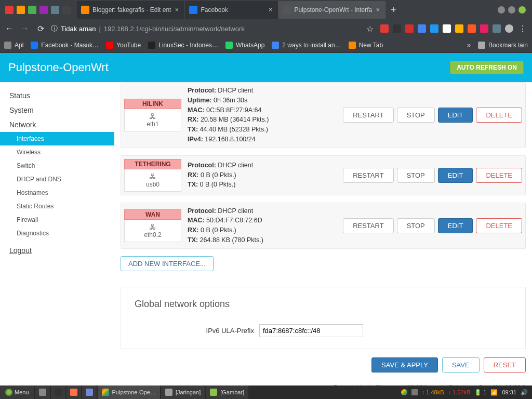 This screenshot has height=399, width=532. Describe the element at coordinates (57, 193) in the screenshot. I see `subnav-hostnames: Hostnames` at that location.